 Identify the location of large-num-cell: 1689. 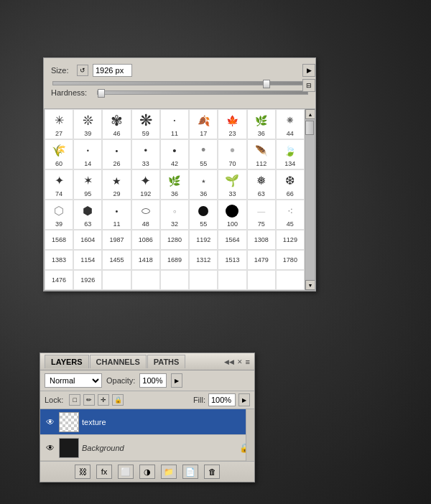
(175, 260).